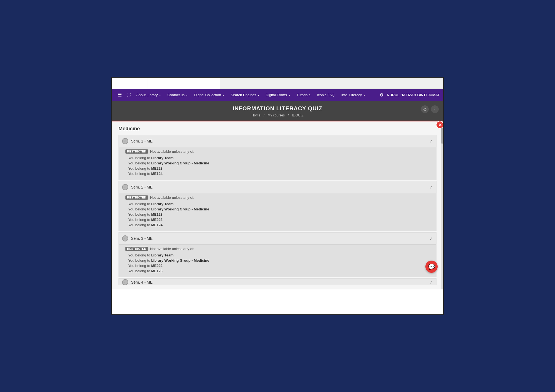 Image resolution: width=555 pixels, height=392 pixels. What do you see at coordinates (172, 151) in the screenshot?
I see `sem-1-restriction-text: Not available unless any of:` at bounding box center [172, 151].